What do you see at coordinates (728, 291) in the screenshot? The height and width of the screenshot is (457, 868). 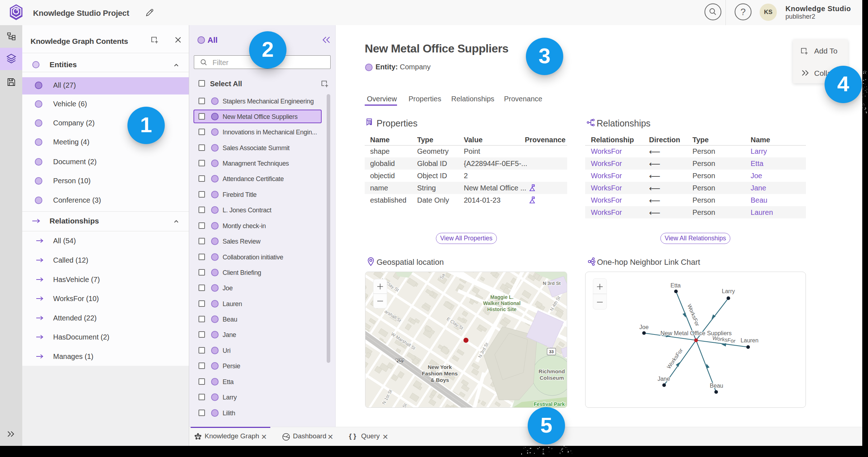 I see `svg-text: Larry` at bounding box center [728, 291].